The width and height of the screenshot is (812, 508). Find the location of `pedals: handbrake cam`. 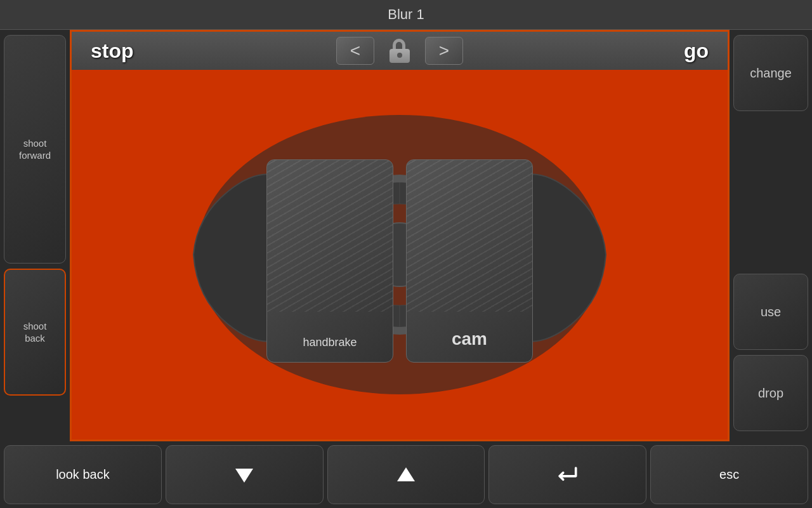

pedals: handbrake cam is located at coordinates (400, 261).